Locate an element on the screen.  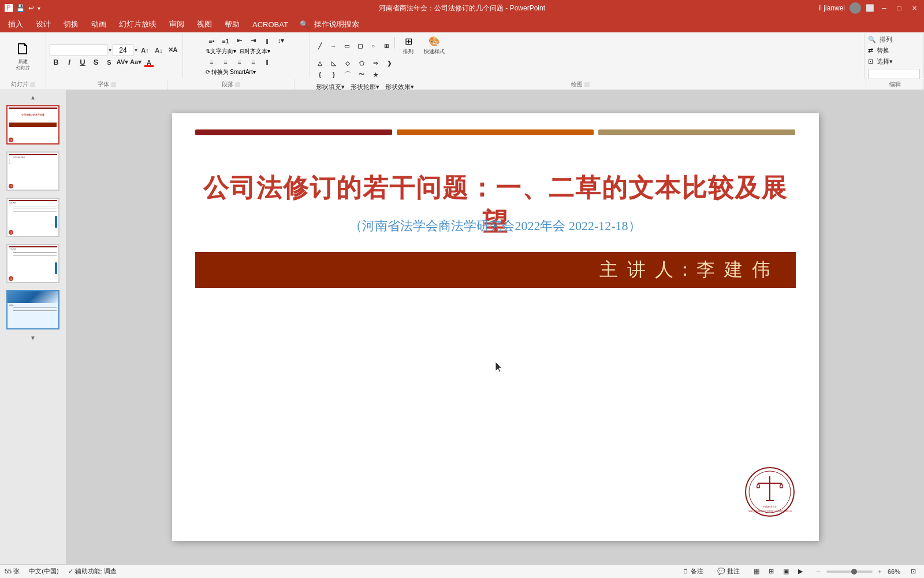
menu-design: 设计 is located at coordinates (43, 24).